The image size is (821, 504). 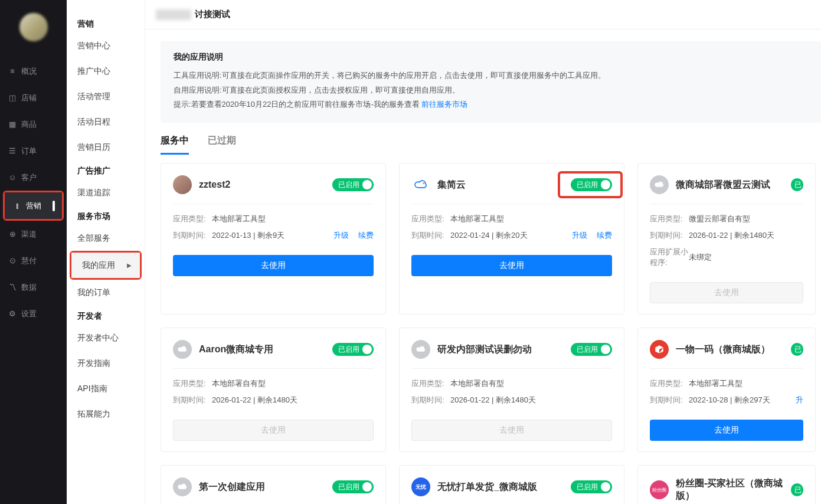 I want to click on card-head: Aaron微商城专用已启用, so click(x=273, y=349).